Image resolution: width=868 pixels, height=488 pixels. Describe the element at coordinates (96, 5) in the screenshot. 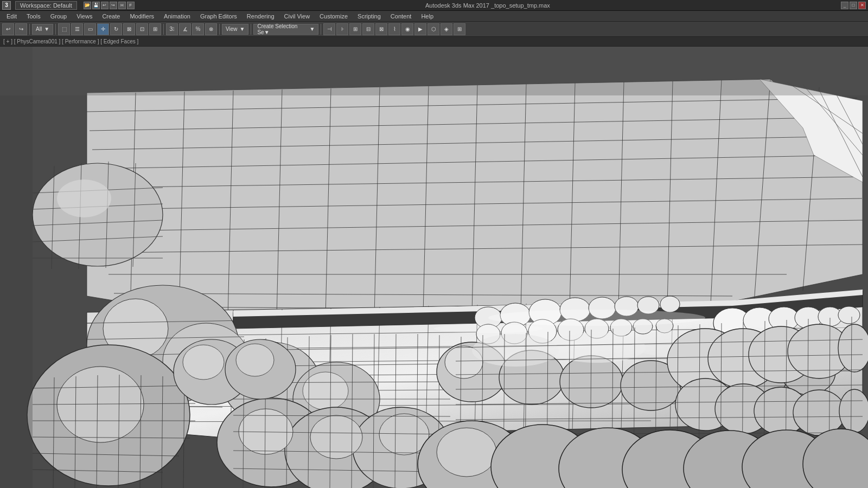

I see `toolbar-btn-save: 💾` at that location.